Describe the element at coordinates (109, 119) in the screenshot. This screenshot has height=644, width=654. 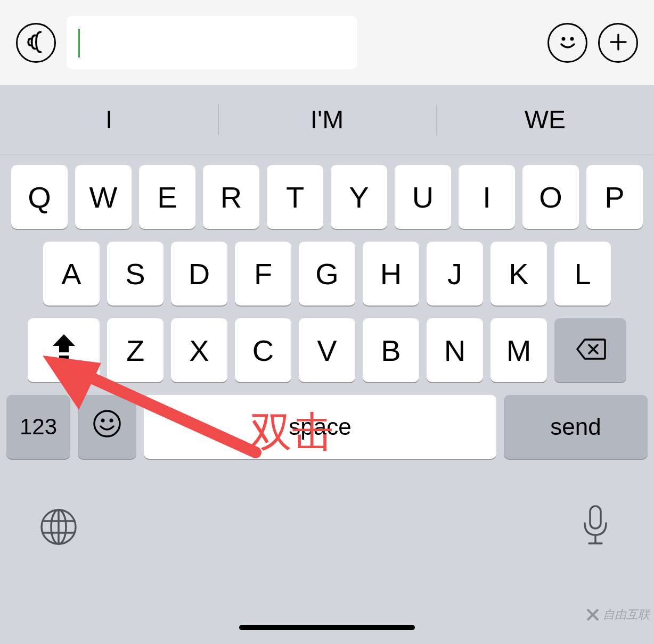
I see `suggestion-0: I` at that location.